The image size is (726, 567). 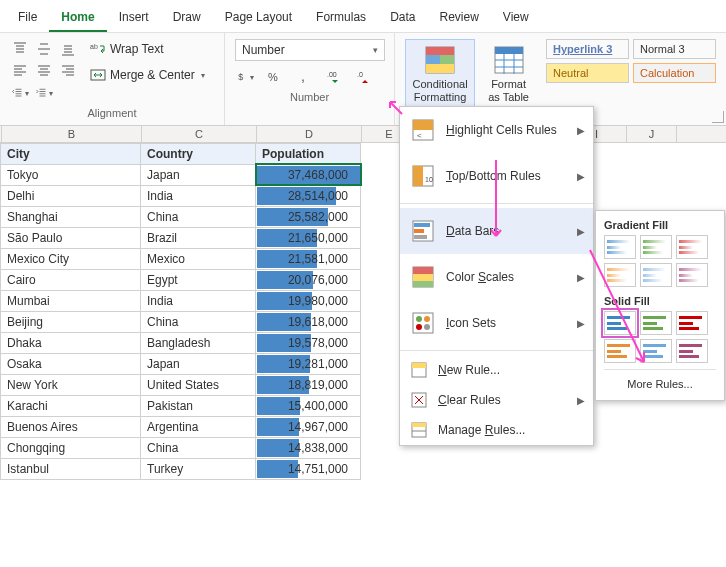 I want to click on cell-population: 20,076,000, so click(x=308, y=280).